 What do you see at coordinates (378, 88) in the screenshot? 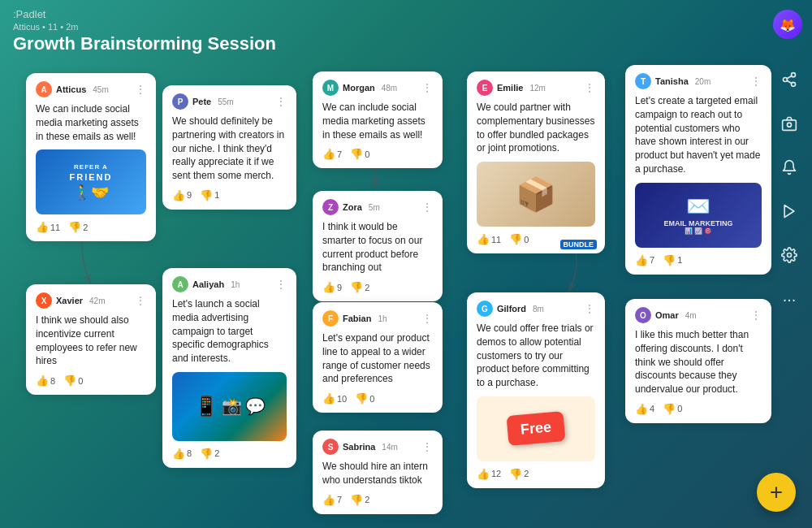
I see `card-morgan-header: M Morgan 48m ⋮` at bounding box center [378, 88].